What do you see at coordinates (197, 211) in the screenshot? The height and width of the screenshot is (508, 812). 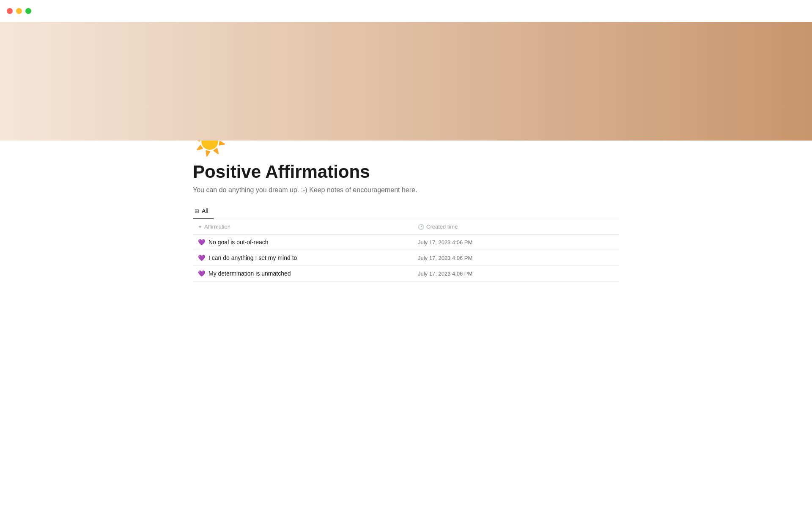 I see `table-icon: ⊞` at bounding box center [197, 211].